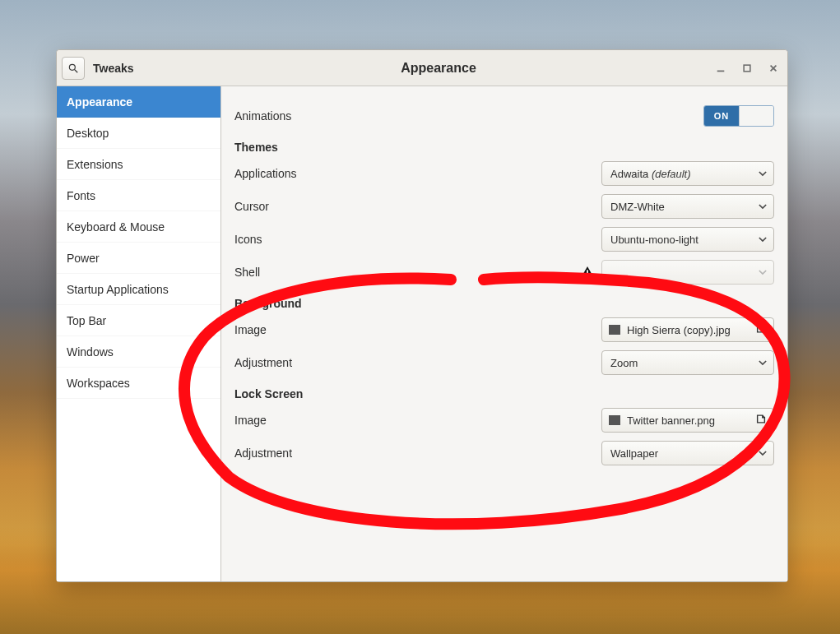 This screenshot has height=634, width=840. What do you see at coordinates (671, 421) in the screenshot?
I see `file-name: Twitter banner.png` at bounding box center [671, 421].